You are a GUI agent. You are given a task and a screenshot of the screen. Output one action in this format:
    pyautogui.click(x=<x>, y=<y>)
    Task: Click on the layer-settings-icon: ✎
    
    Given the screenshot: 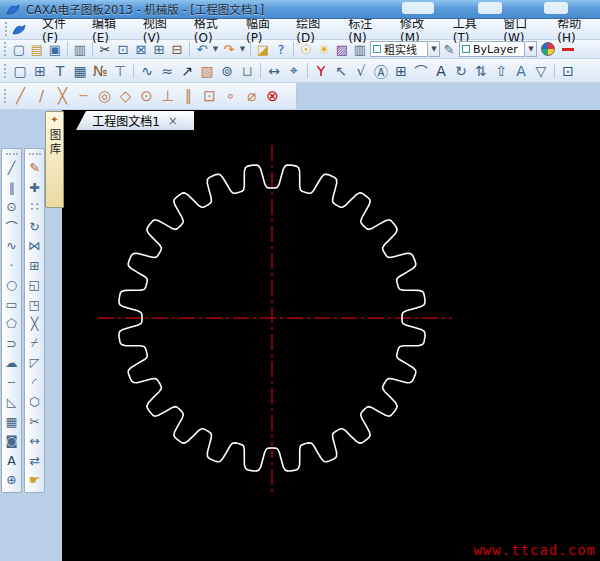 What is the action you would take?
    pyautogui.click(x=449, y=50)
    